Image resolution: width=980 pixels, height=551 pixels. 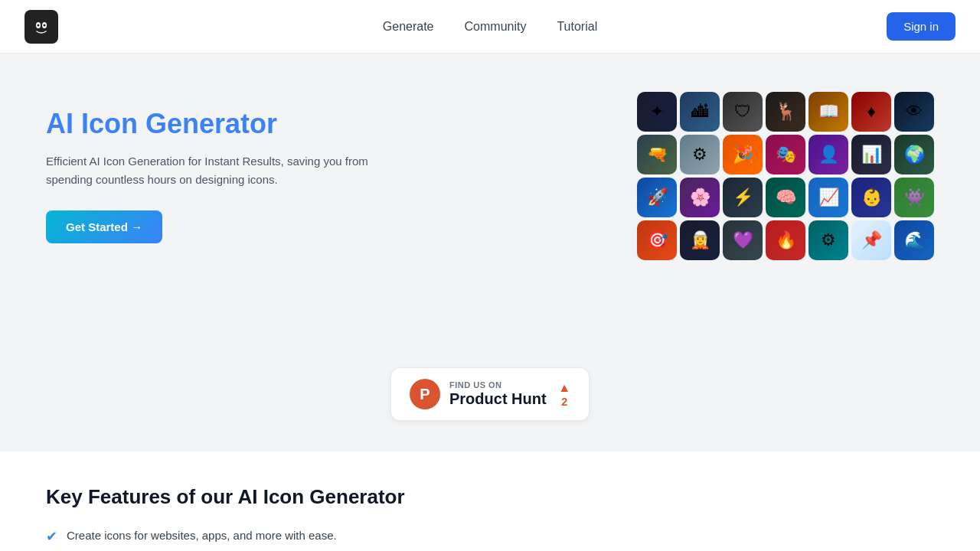 What do you see at coordinates (700, 197) in the screenshot?
I see `icon-cell: 🌸` at bounding box center [700, 197].